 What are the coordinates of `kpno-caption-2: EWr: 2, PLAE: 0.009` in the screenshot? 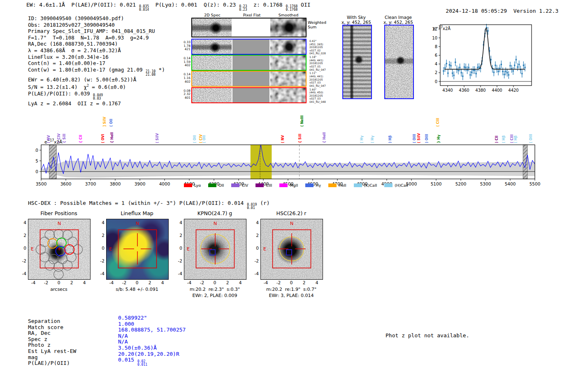 It's located at (215, 295).